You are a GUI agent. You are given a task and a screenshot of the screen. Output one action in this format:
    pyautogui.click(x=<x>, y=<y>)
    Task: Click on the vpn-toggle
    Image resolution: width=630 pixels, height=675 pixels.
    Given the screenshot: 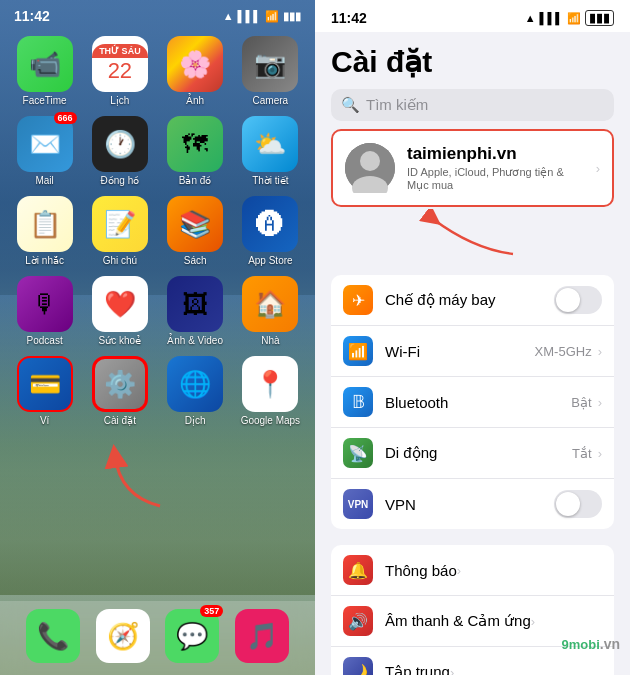 What is the action you would take?
    pyautogui.click(x=578, y=504)
    